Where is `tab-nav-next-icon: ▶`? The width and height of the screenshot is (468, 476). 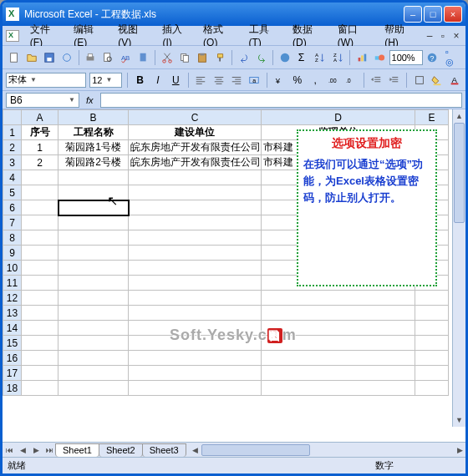 tab-nav-next-icon: ▶ is located at coordinates (36, 450).